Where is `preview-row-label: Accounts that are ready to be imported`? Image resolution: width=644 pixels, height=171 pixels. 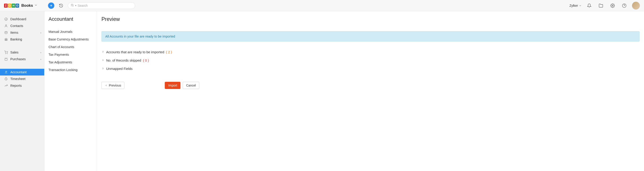
preview-row-label: Accounts that are ready to be imported is located at coordinates (135, 52).